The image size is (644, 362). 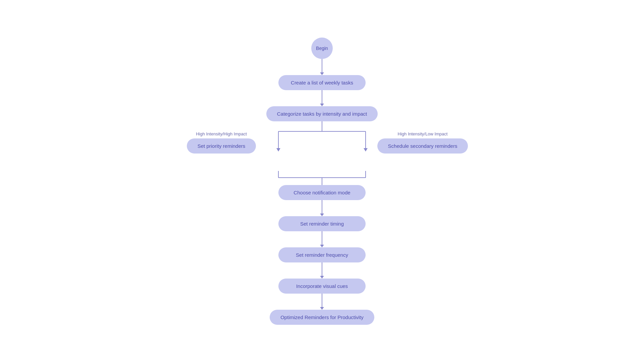 What do you see at coordinates (322, 232) in the screenshot?
I see `timing-step: Set reminder timing` at bounding box center [322, 232].